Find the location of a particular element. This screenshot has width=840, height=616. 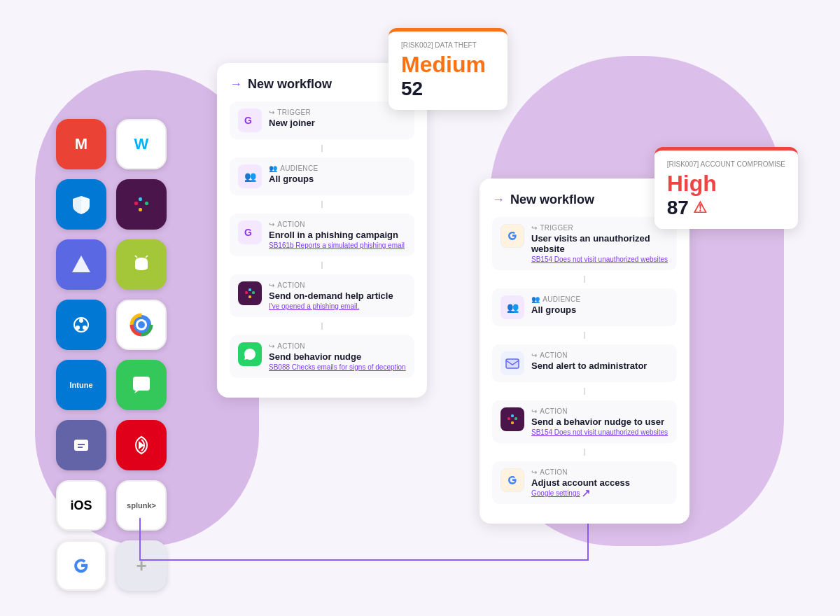

risk-badge-medium: [RISK002] DATA THEFT Medium 52 is located at coordinates (448, 69).